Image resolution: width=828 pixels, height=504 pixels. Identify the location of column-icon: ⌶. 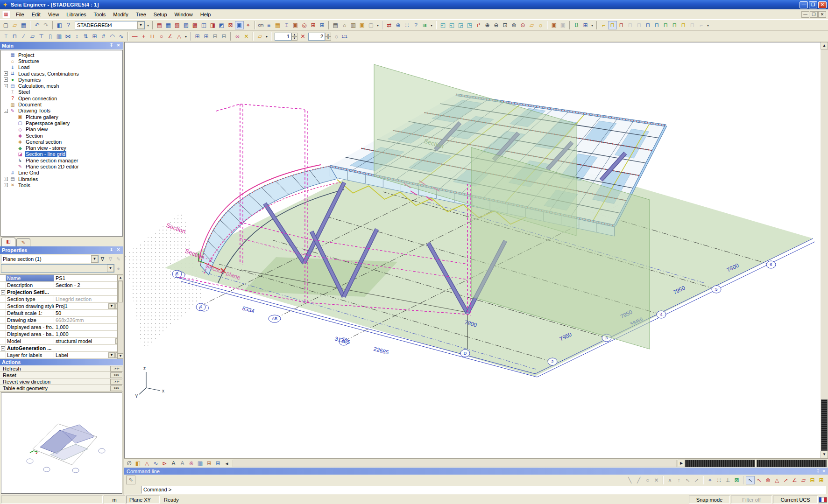
(6, 36).